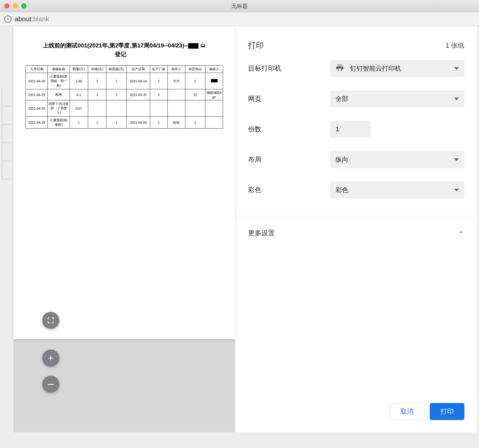 The image size is (479, 448). I want to click on color-value: 彩色, so click(342, 190).